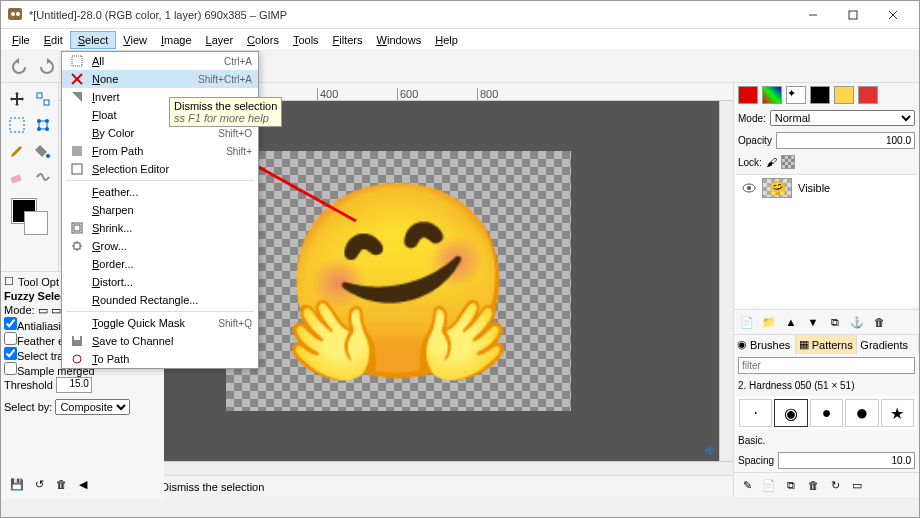 The width and height of the screenshot is (920, 518). I want to click on rect-select-icon, so click(17, 125).